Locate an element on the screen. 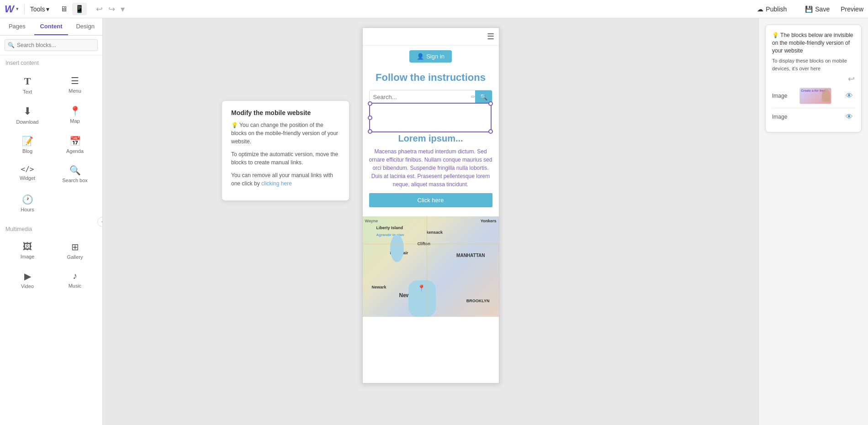 The image size is (868, 425). sidebar-item-gallery: ⊞ Gallery is located at coordinates (75, 251).